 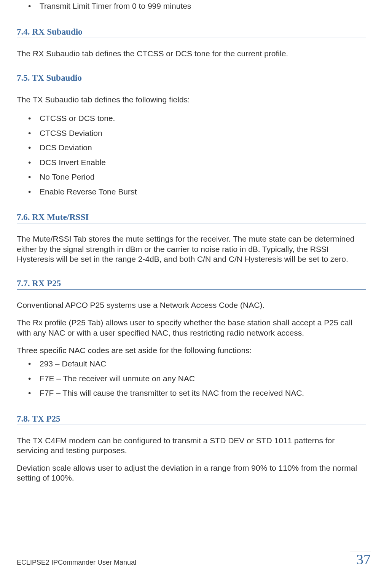 What do you see at coordinates (197, 6) in the screenshot?
I see `list-item: Transmit Limit Timer from 0 to 999 minut…` at bounding box center [197, 6].